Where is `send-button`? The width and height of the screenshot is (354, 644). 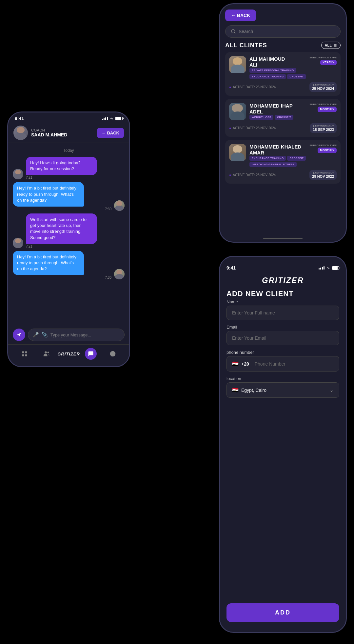
send-button is located at coordinates (19, 335).